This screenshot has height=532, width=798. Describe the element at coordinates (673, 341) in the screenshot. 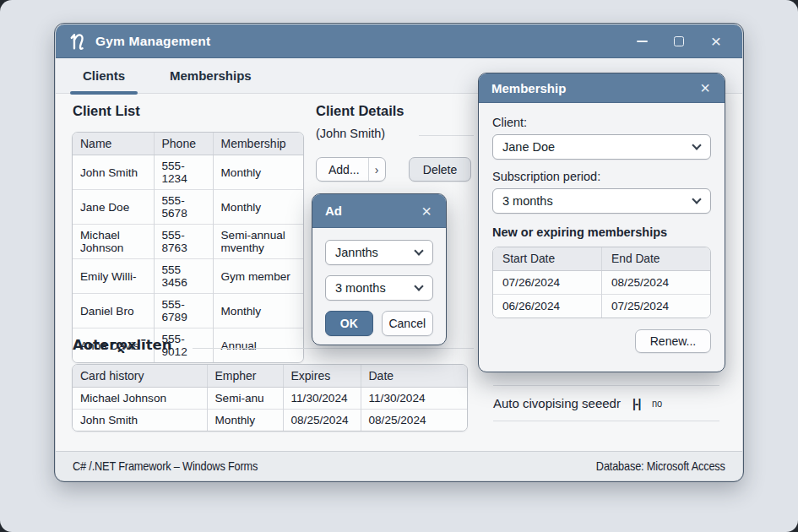

I see `renew-button: Renew...` at that location.